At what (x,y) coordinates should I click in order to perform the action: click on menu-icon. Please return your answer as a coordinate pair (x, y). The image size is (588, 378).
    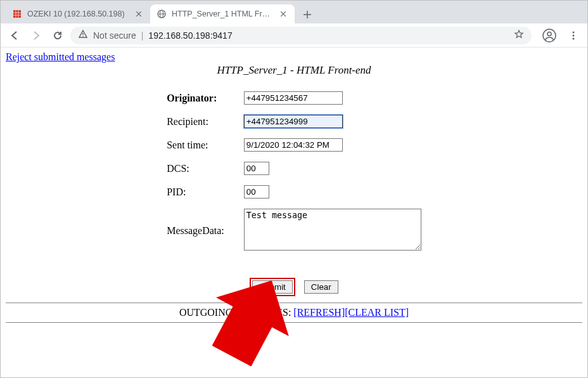
    Looking at the image, I should click on (573, 36).